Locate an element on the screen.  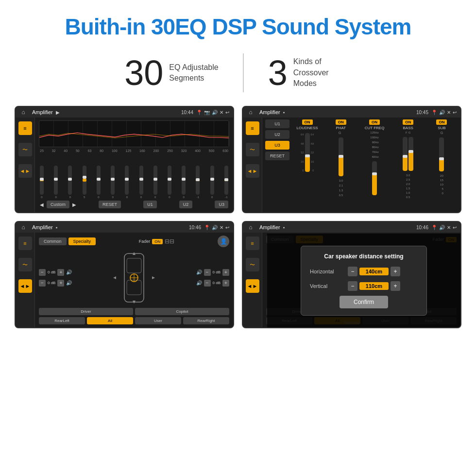
freq-125: 125 is located at coordinates (128, 151).